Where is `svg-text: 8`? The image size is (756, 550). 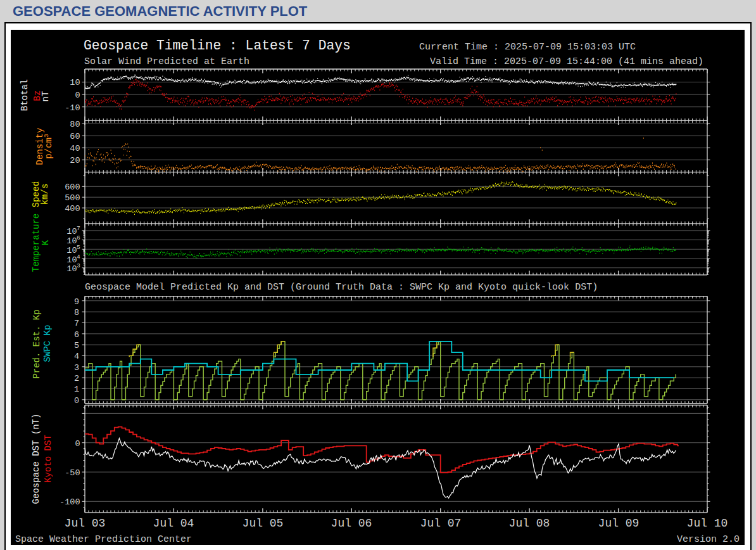 svg-text: 8 is located at coordinates (77, 313).